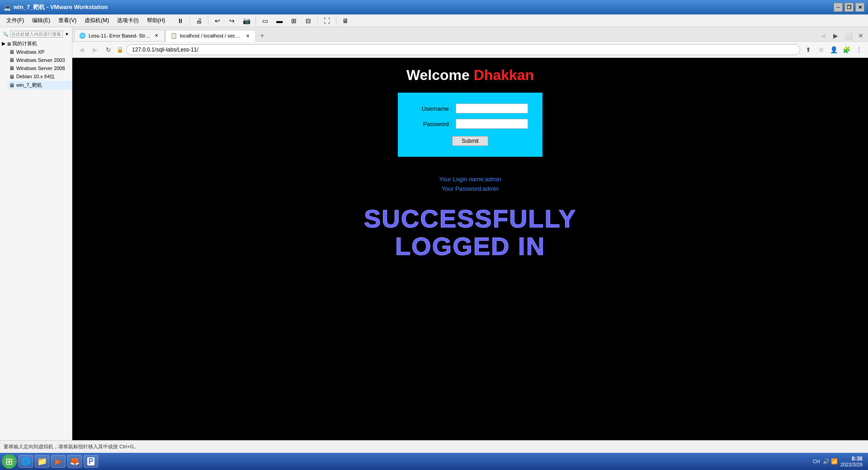 The height and width of the screenshot is (470, 868). Describe the element at coordinates (156, 21) in the screenshot. I see `menu-help: 帮助(H)` at that location.